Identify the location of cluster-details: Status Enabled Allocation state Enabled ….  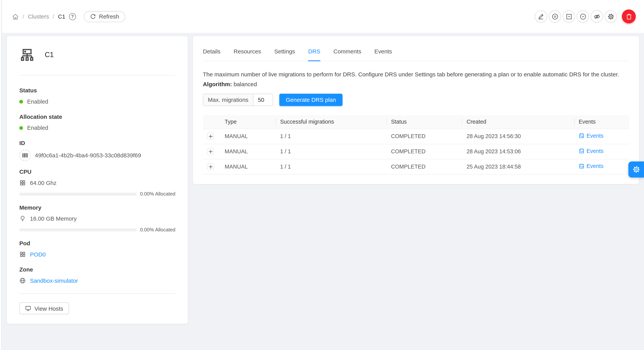
(98, 186).